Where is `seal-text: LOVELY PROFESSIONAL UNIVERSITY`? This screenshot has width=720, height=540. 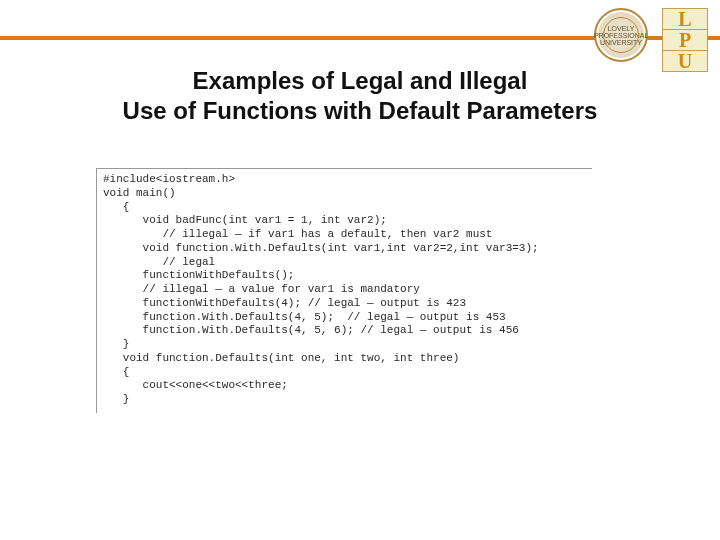 seal-text: LOVELY PROFESSIONAL UNIVERSITY is located at coordinates (621, 36).